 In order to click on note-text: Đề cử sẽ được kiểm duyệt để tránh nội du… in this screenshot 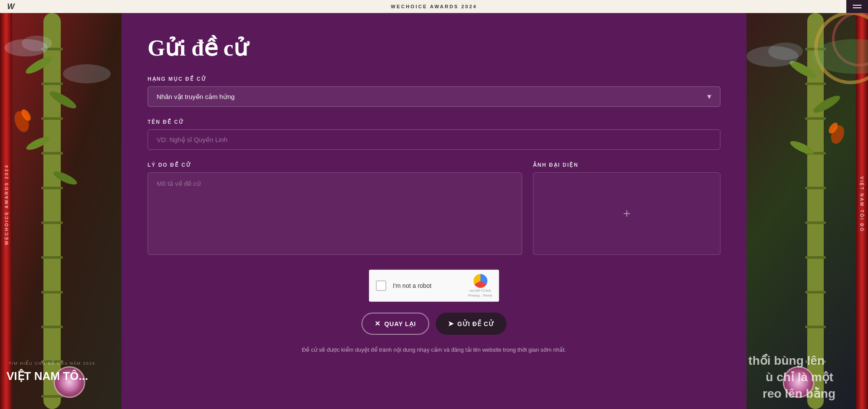, I will do `click(434, 350)`.